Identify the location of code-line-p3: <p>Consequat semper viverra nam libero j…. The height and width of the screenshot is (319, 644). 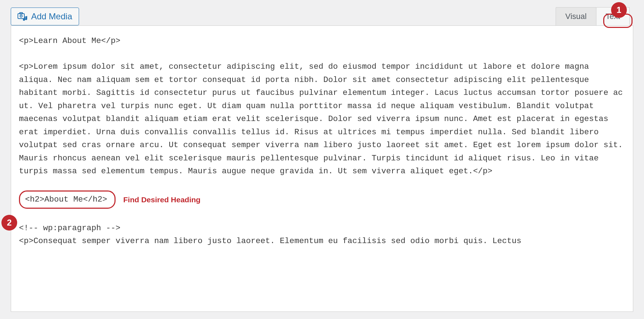
(322, 241).